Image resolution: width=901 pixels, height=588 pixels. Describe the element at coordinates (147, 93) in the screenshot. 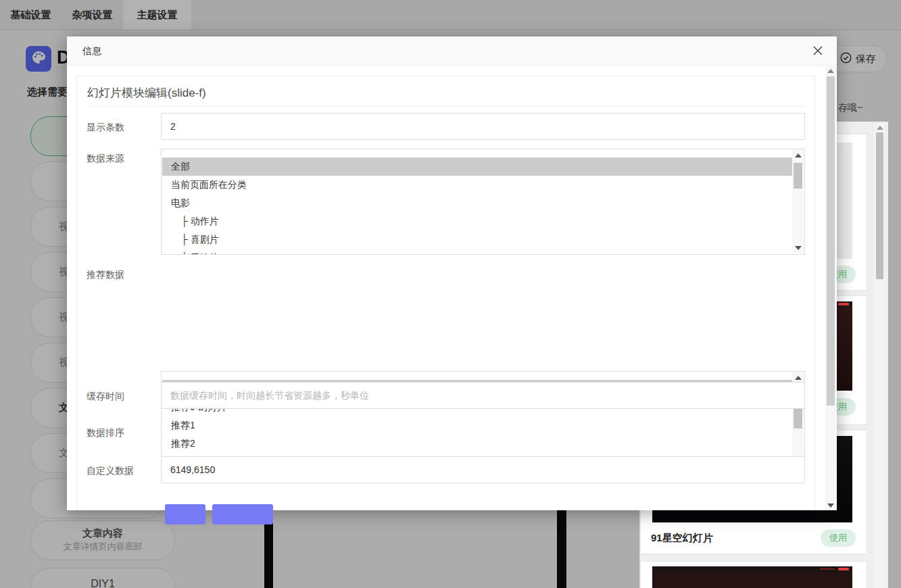

I see `form-title: 幻灯片模块编辑(slide-f)` at that location.